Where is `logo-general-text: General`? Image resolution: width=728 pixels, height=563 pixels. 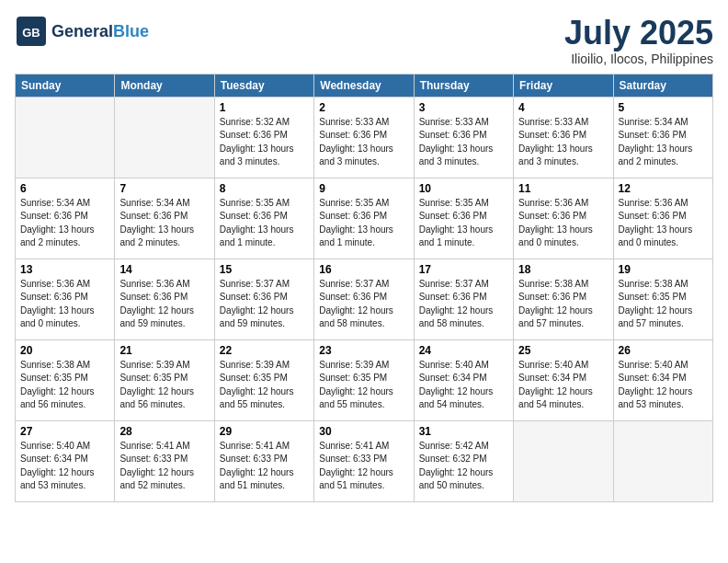 logo-general-text: General is located at coordinates (83, 31).